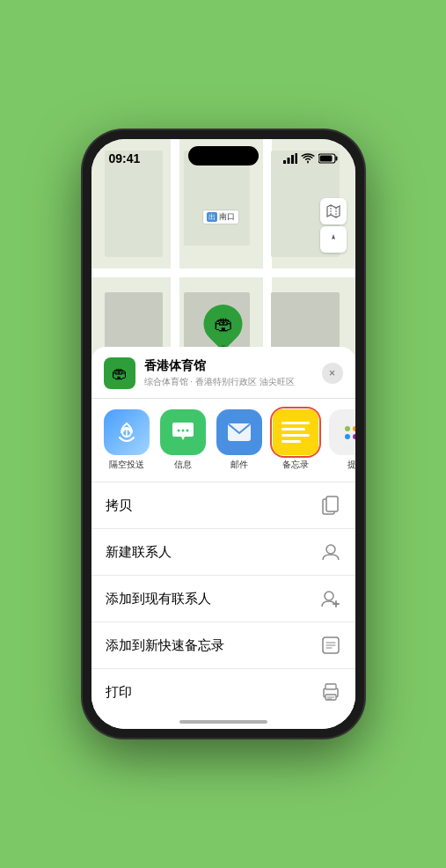 This screenshot has width=446, height=868. Describe the element at coordinates (221, 217) in the screenshot. I see `map-label: 出 南口` at that location.